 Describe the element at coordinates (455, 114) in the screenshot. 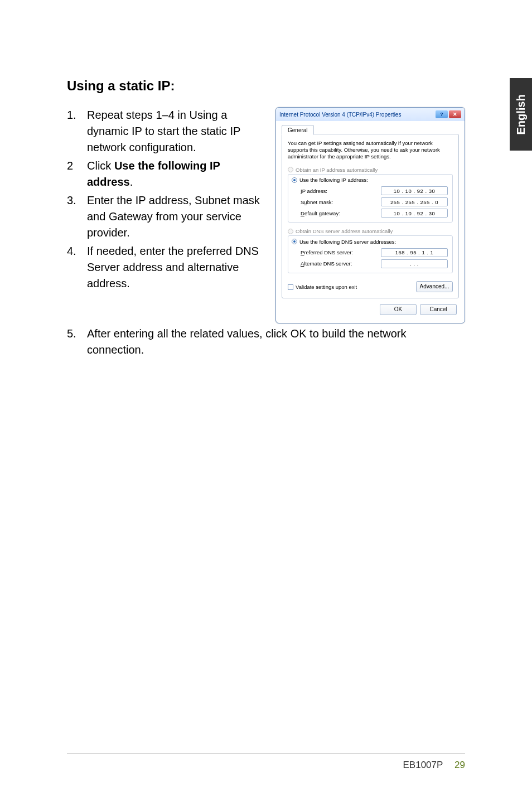

I see `close-button: ✕` at that location.